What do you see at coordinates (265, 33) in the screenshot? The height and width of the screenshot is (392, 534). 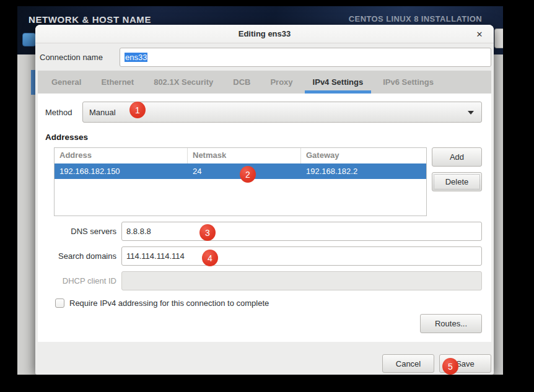 I see `dialog-title: Editing ens33` at bounding box center [265, 33].